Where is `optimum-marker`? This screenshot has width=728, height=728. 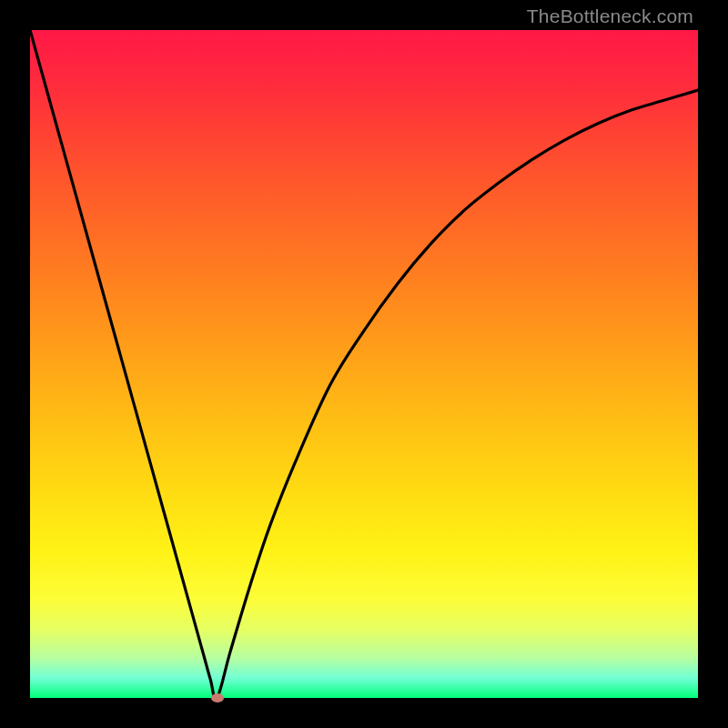
optimum-marker is located at coordinates (217, 698).